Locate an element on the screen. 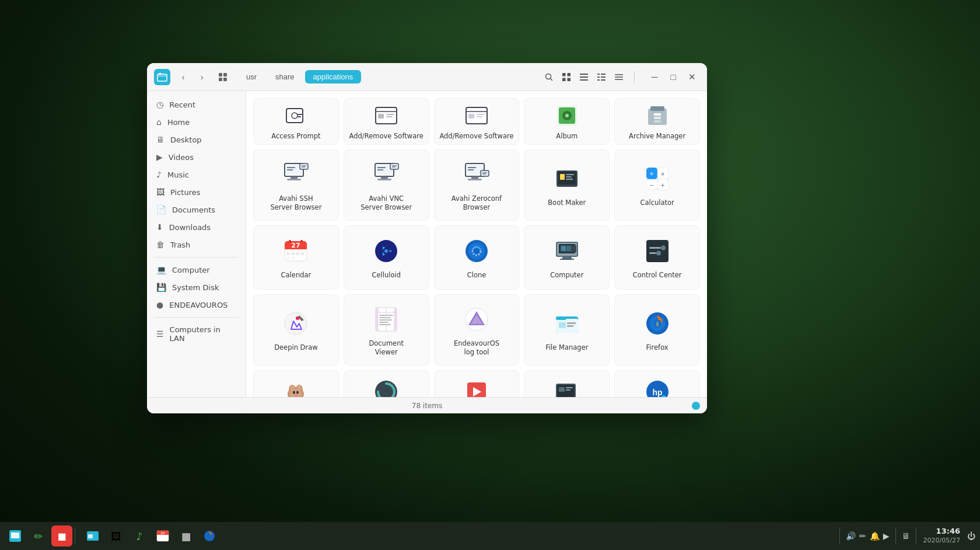  tab-share: share is located at coordinates (285, 77).